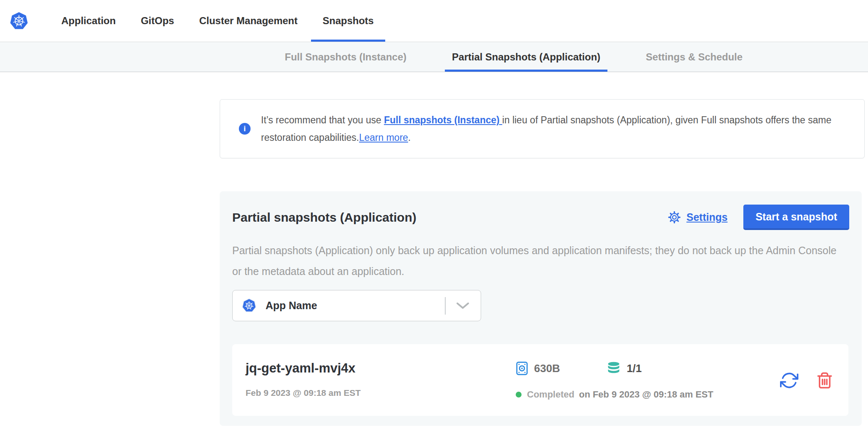  I want to click on gear-icon, so click(675, 218).